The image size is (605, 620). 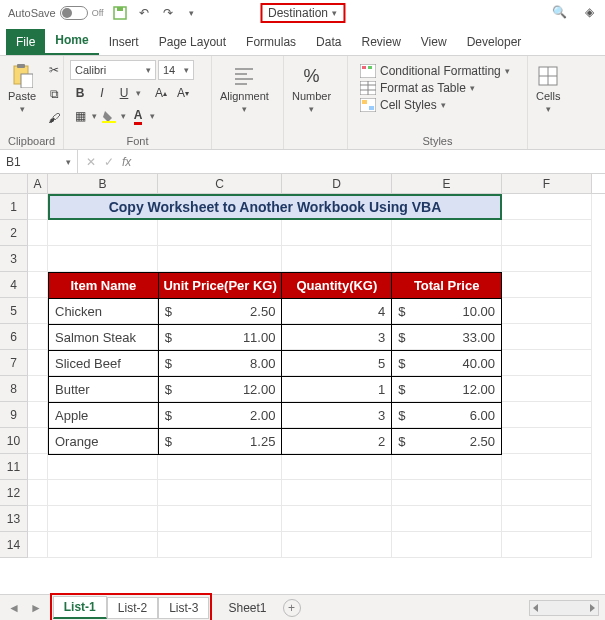 What do you see at coordinates (124, 93) in the screenshot?
I see `underline-button: U` at bounding box center [124, 93].